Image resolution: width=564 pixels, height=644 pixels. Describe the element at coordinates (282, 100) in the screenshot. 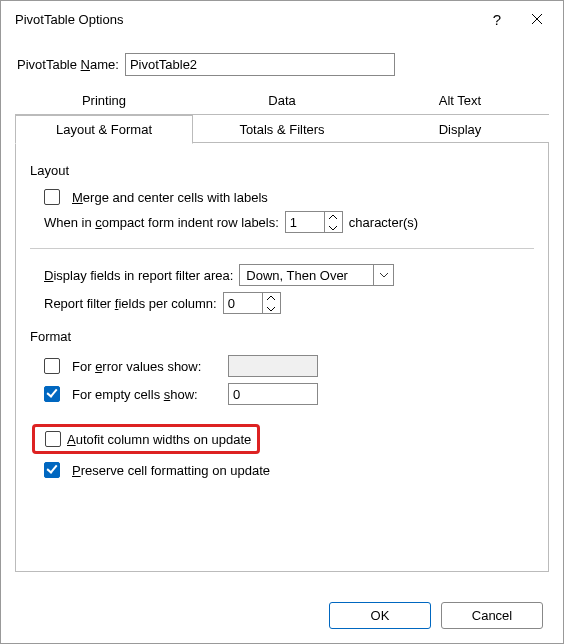

I see `tabs-row-upper: Printing Data Alt Text` at that location.